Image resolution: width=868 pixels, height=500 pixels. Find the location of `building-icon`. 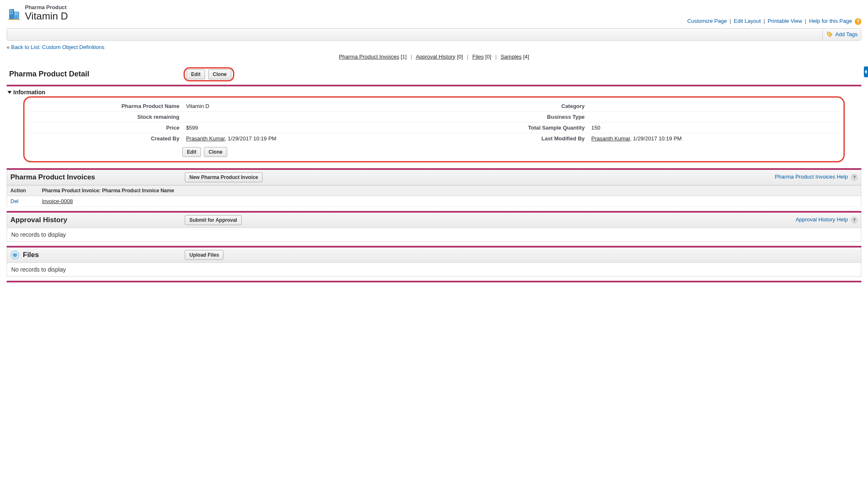

building-icon is located at coordinates (14, 13).